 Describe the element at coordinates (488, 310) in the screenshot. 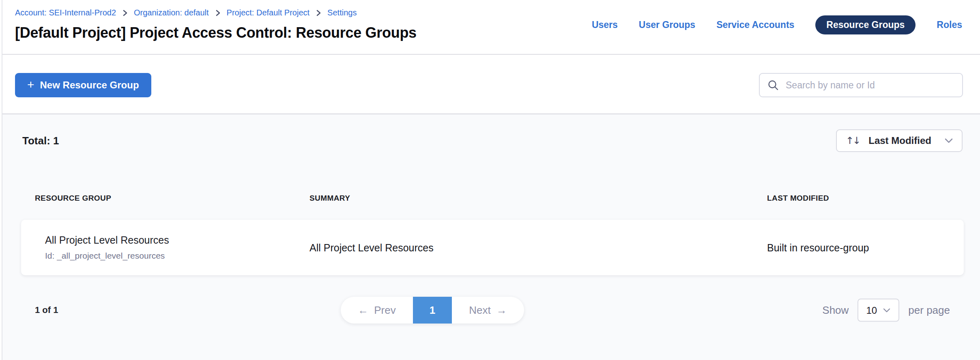

I see `next-page-button: Next →` at that location.